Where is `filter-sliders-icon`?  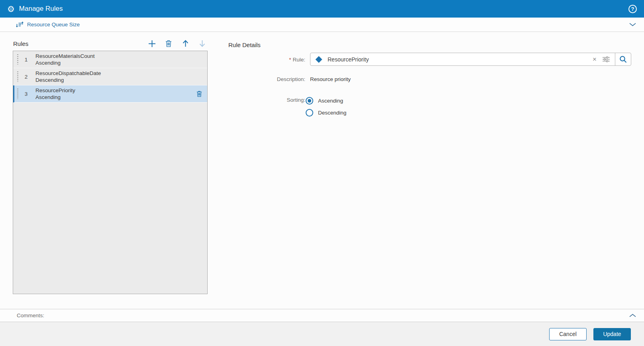
filter-sliders-icon is located at coordinates (606, 59).